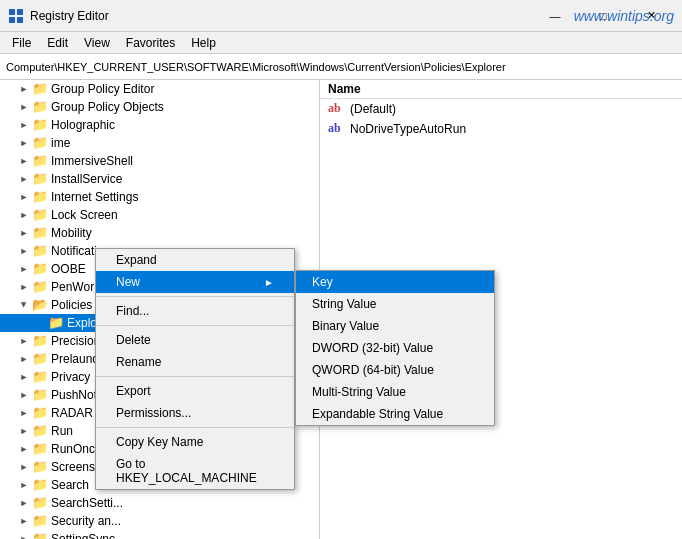 The height and width of the screenshot is (539, 682). Describe the element at coordinates (395, 392) in the screenshot. I see `submenu-item-multi-string-value: Multi-String Value` at that location.